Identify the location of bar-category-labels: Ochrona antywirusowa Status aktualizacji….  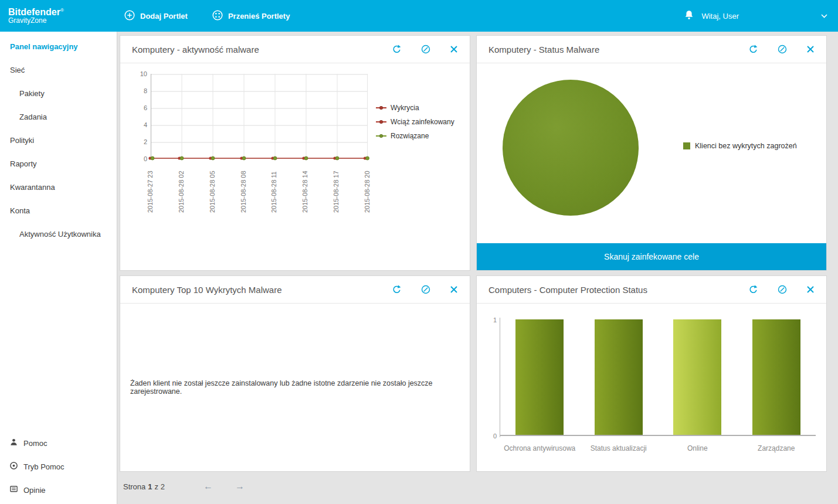
(658, 448).